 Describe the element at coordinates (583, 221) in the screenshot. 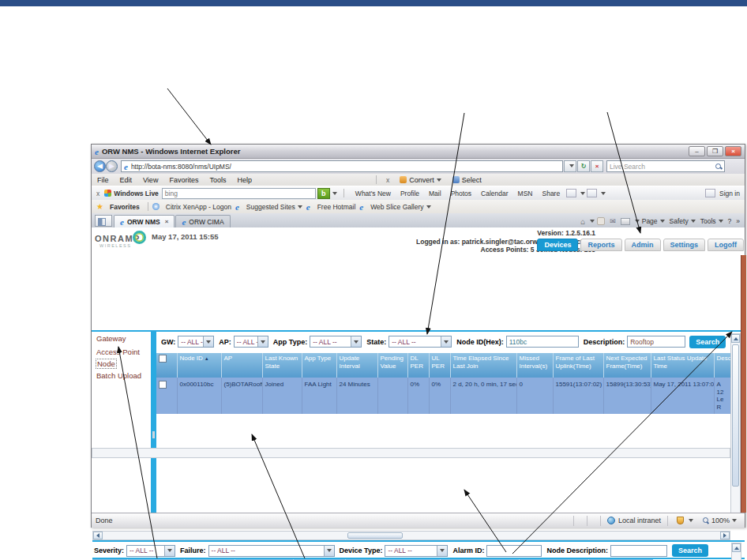

I see `home-icon: ⌂` at that location.